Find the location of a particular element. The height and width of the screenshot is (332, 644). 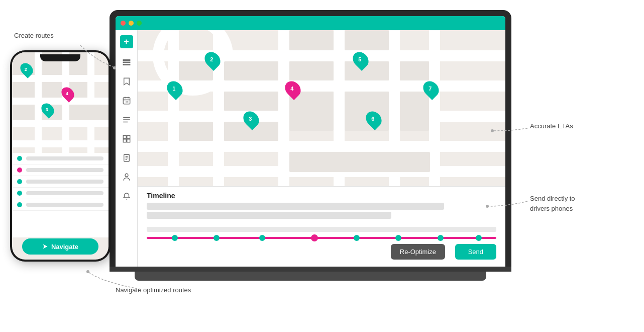

reoptimize-button: Re-Optimize is located at coordinates (418, 252).